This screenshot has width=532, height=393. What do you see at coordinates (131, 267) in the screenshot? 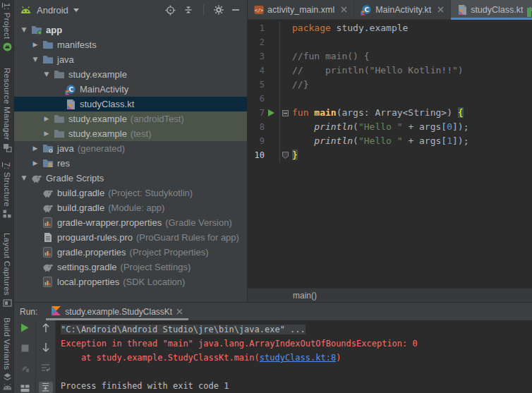
I see `tree-item-settings-gradle-project-settings: settings.gradle(Project Settings)` at bounding box center [131, 267].